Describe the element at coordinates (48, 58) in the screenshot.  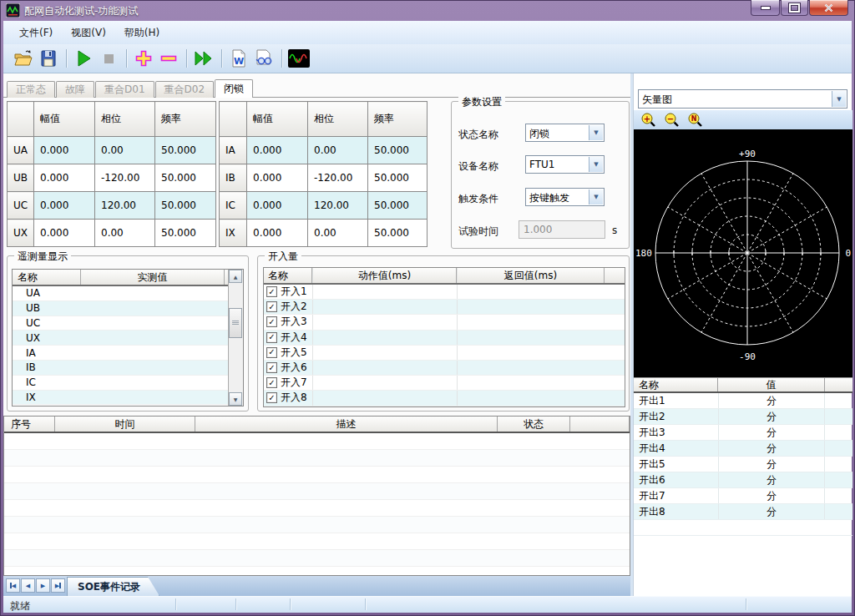
I see `save-file-button` at that location.